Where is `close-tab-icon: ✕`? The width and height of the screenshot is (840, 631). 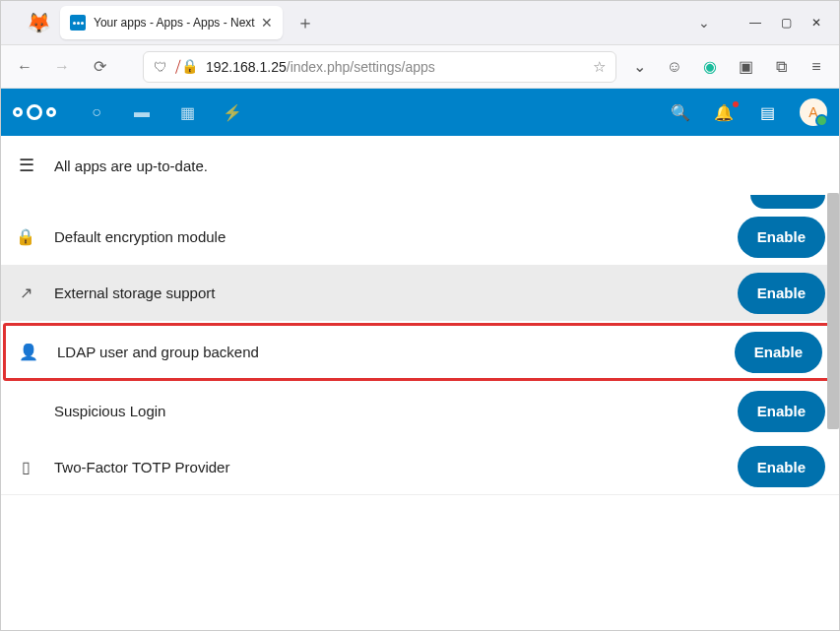
close-tab-icon: ✕ is located at coordinates (267, 23).